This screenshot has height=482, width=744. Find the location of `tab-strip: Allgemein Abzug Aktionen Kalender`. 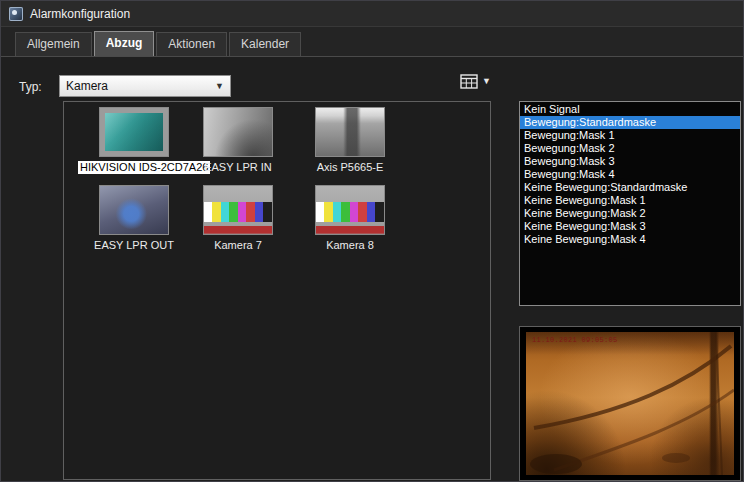

tab-strip: Allgemein Abzug Aktionen Kalender is located at coordinates (372, 42).